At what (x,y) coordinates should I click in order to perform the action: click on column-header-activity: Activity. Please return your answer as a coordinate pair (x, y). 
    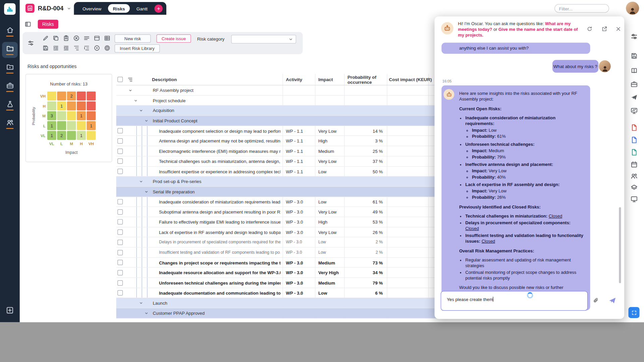
    Looking at the image, I should click on (294, 79).